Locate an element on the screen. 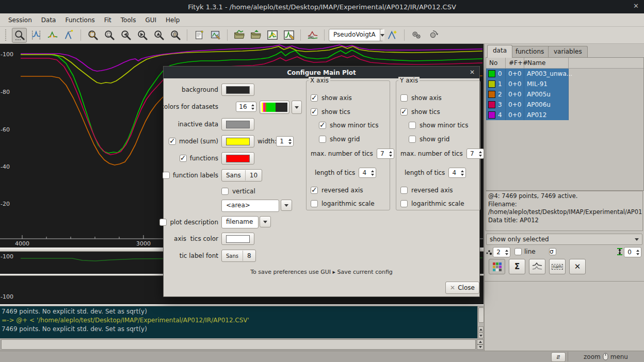 The height and width of the screenshot is (362, 644). scroll-up-icon is located at coordinates (481, 329).